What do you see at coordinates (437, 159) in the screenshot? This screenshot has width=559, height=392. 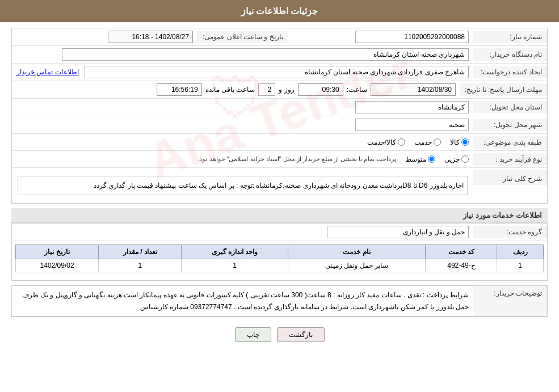 I see `process-radio-group: جزیی متوسط` at bounding box center [437, 159].